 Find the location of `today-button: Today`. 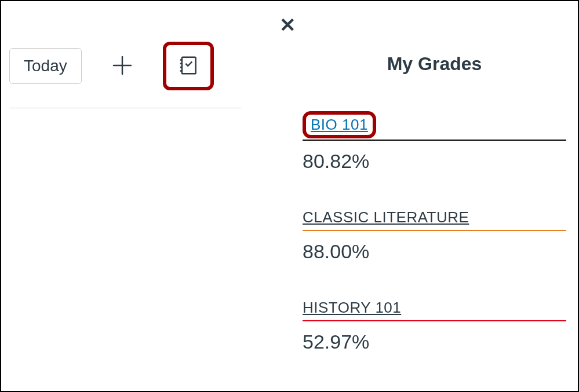

today-button: Today is located at coordinates (45, 66).